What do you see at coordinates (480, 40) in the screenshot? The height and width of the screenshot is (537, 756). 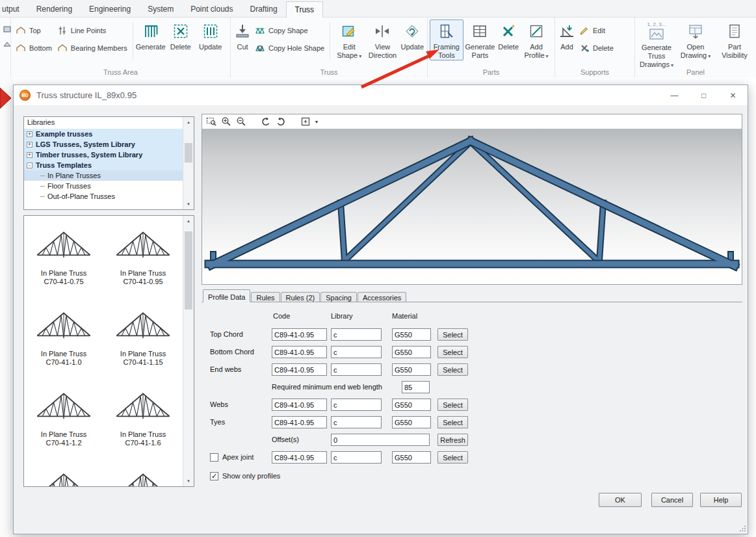 I see `generate-parts-button: Generate Parts` at bounding box center [480, 40].